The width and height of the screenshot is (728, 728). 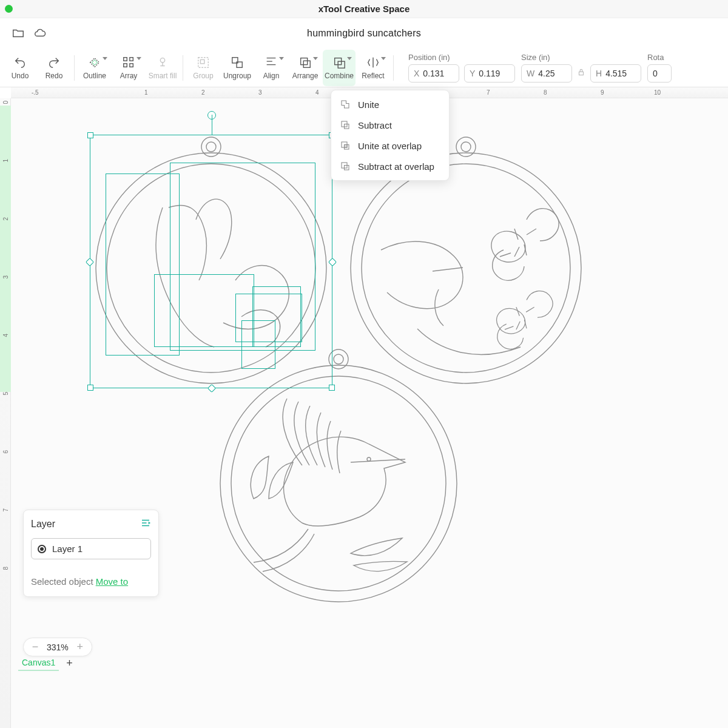 What do you see at coordinates (21, 76) in the screenshot?
I see `undo-label: Undo` at bounding box center [21, 76].